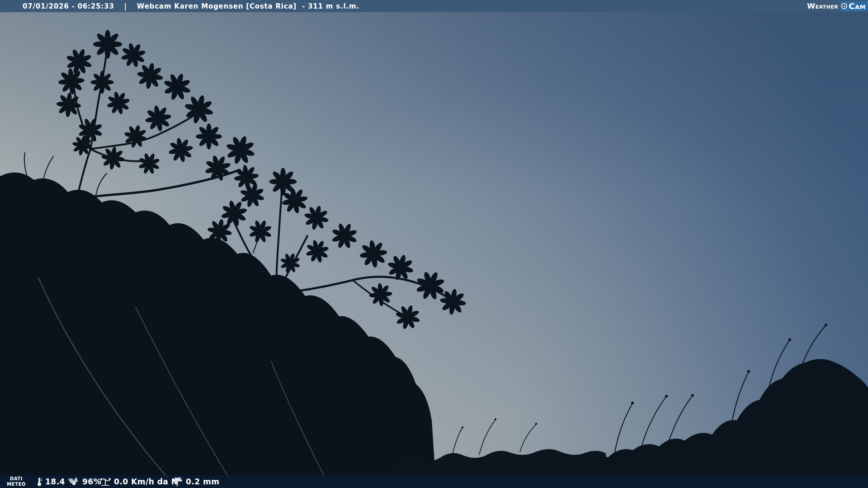  Describe the element at coordinates (105, 482) in the screenshot. I see `anemometer-icon` at that location.